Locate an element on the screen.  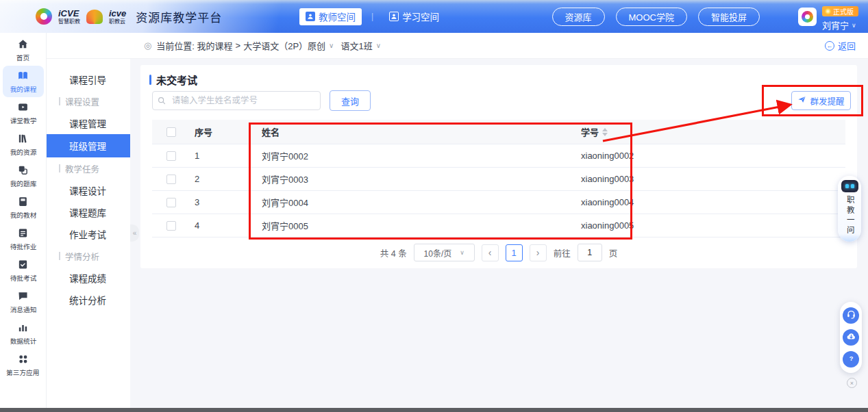
rail-item: 消息通知 is located at coordinates (23, 302).